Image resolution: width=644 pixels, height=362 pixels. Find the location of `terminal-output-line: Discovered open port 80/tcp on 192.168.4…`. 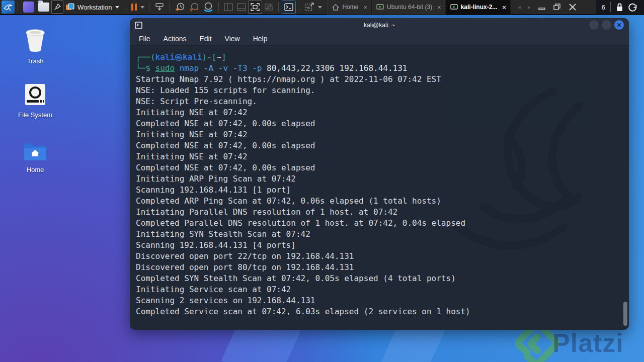

terminal-output-line: Discovered open port 80/tcp on 192.168.4… is located at coordinates (379, 267).